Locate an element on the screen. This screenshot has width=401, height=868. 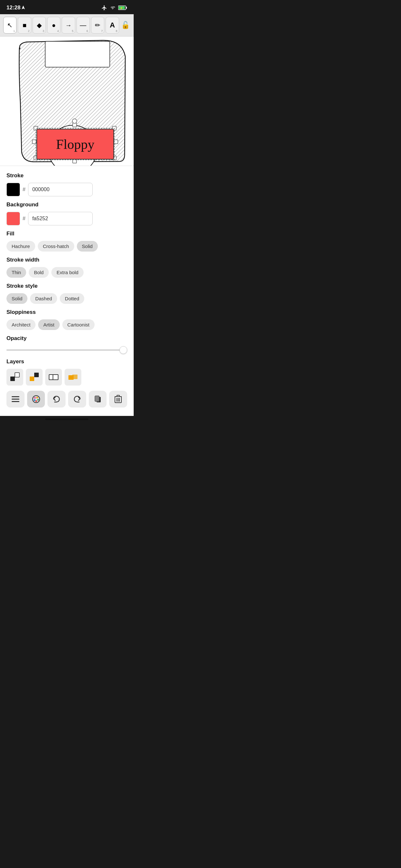
opacity-thumb is located at coordinates (123, 350).